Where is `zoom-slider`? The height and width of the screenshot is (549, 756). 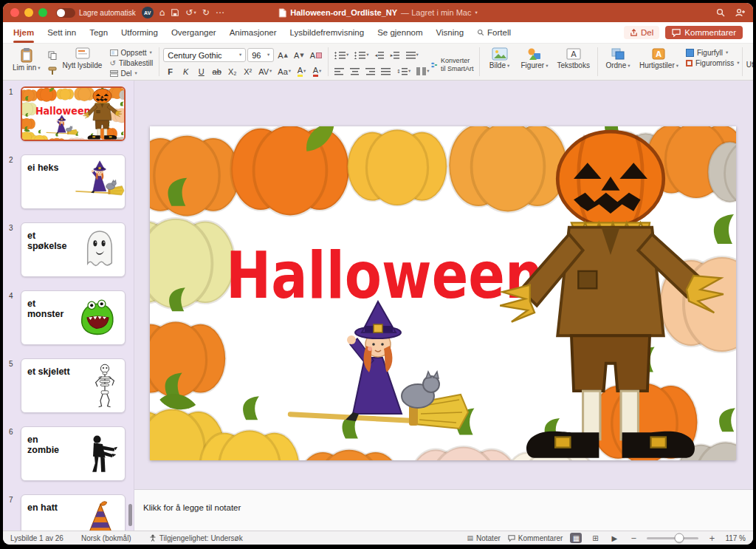 zoom-slider is located at coordinates (673, 538).